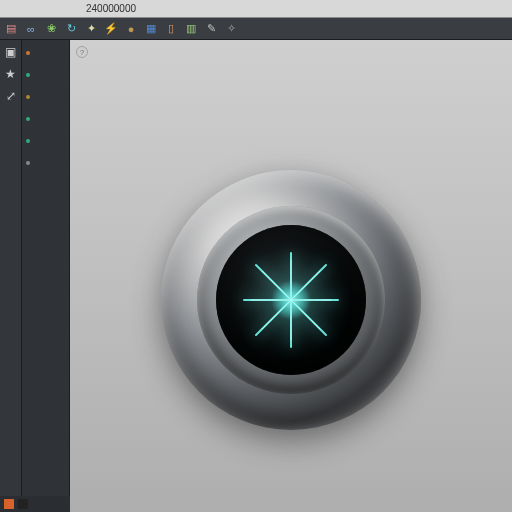 This screenshot has width=512, height=512. Describe the element at coordinates (11, 52) in the screenshot. I see `cursor-icon: ▣` at that location.